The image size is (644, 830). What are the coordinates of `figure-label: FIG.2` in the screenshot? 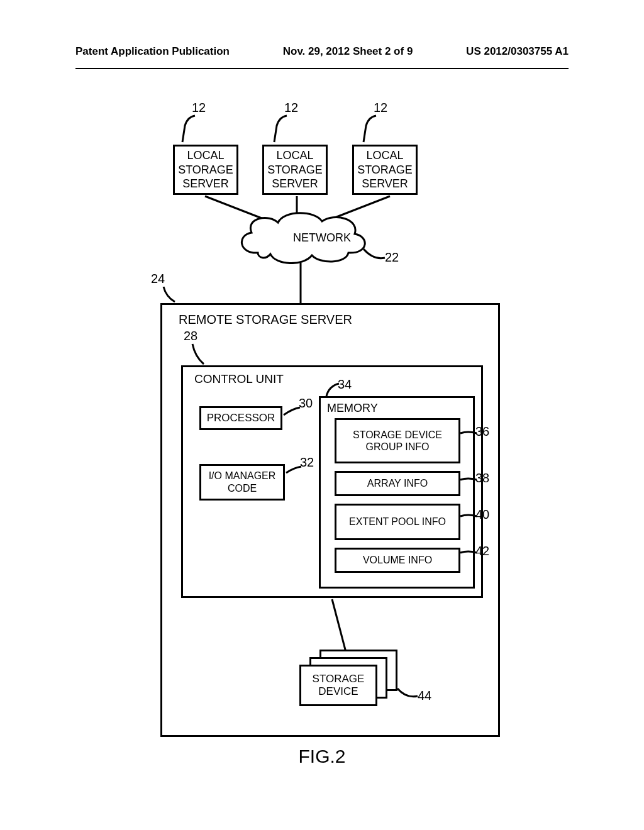 It's located at (322, 756).